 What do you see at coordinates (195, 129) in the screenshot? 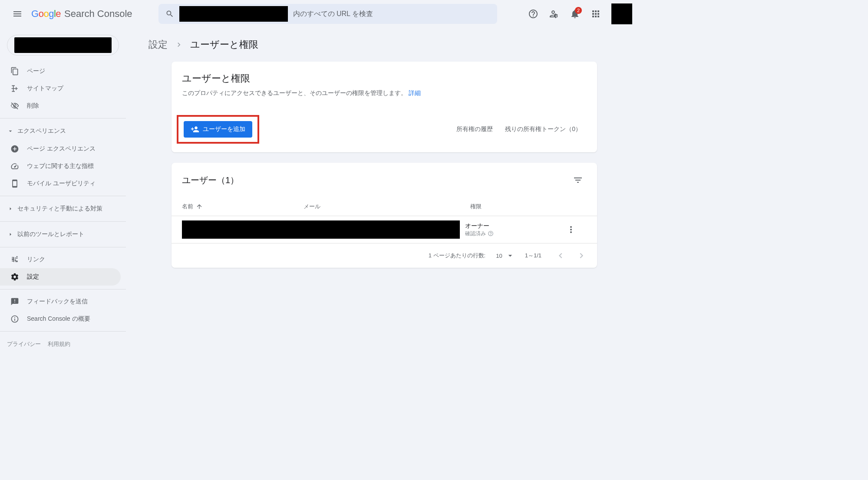
I see `person-add-icon` at bounding box center [195, 129].